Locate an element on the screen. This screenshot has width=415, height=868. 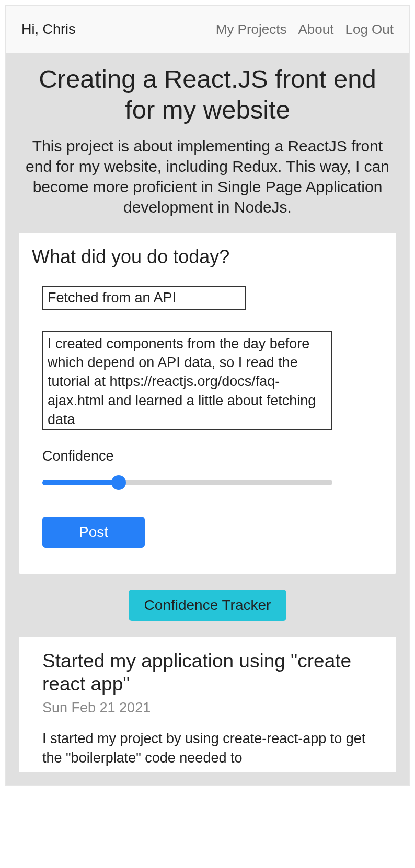
project-title: Creating a React.JS front end for my web… is located at coordinates (208, 95).